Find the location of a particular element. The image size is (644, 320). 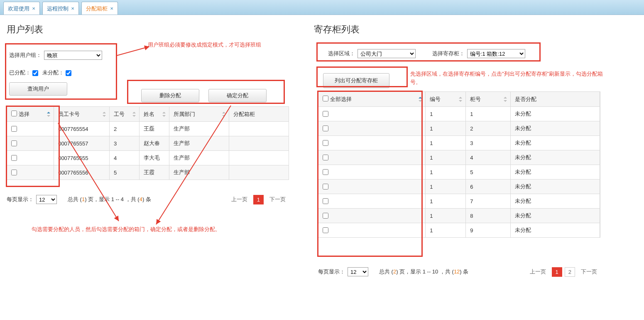

col-card: 员工卡号 is located at coordinates (82, 114).